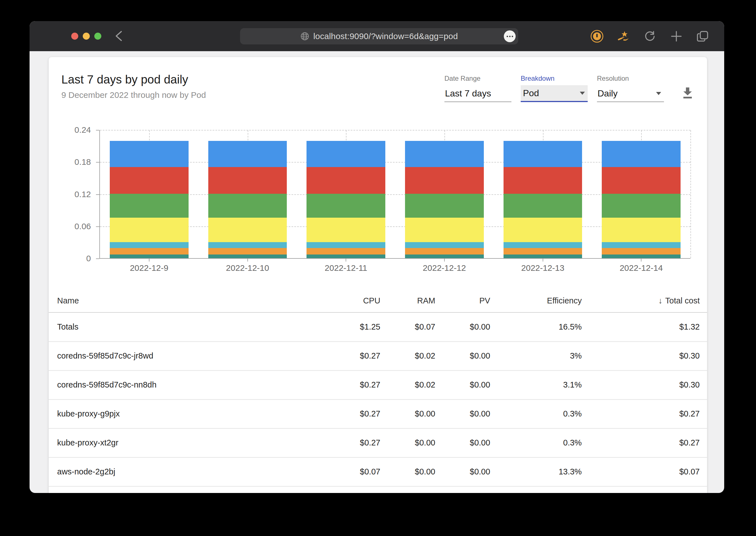  Describe the element at coordinates (597, 36) in the screenshot. I see `password-manager-extension-button` at that location.